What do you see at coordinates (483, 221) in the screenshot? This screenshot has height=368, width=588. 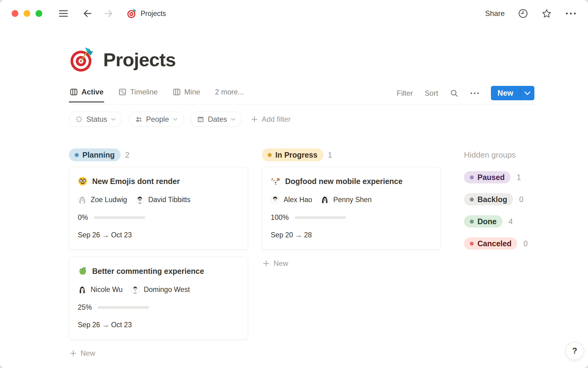 I see `group-pill-done: Done` at bounding box center [483, 221].